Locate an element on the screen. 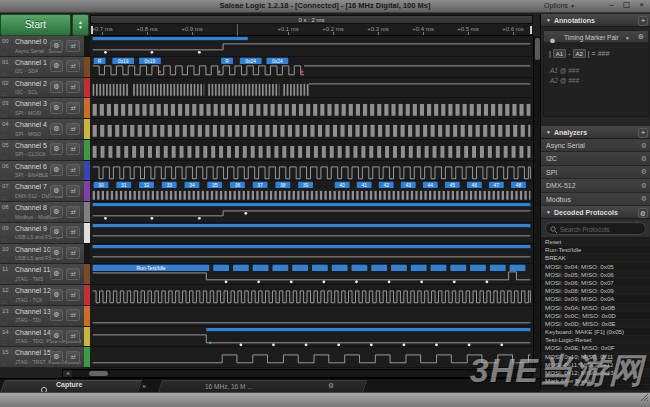 The width and height of the screenshot is (650, 407). timing-marker-pair-header: Timing Marker Pair ▼ ⚙ is located at coordinates (596, 36).